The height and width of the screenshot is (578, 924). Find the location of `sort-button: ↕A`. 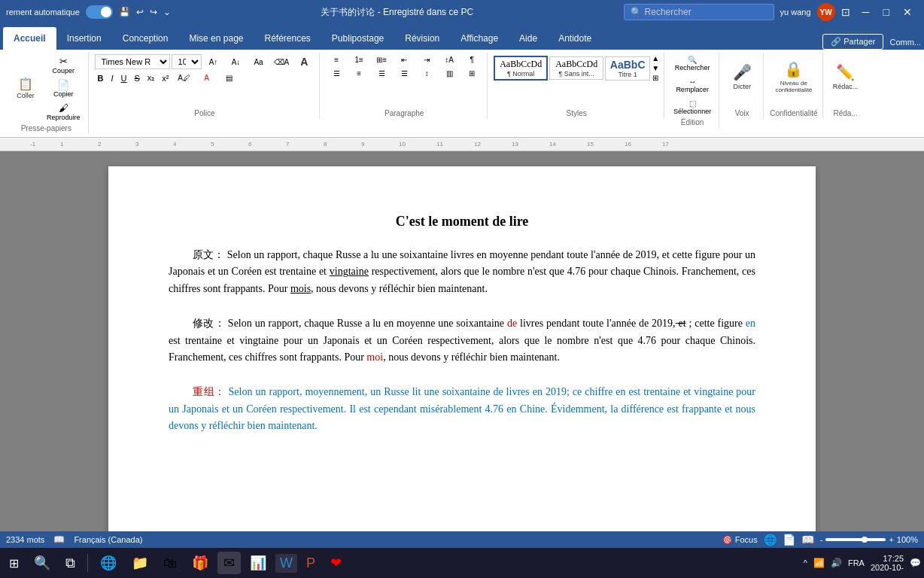

sort-button: ↕A is located at coordinates (449, 60).